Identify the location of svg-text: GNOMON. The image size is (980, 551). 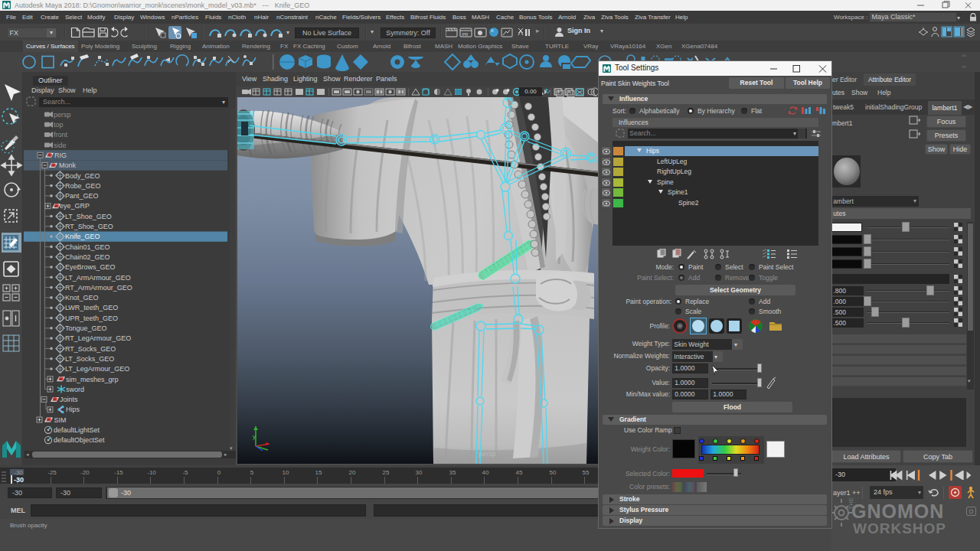
(897, 511).